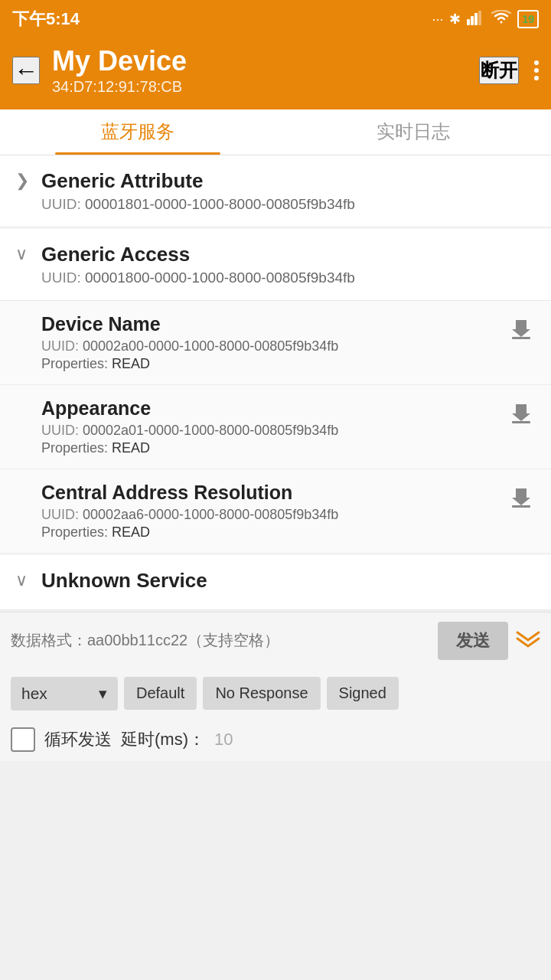 The height and width of the screenshot is (980, 551). I want to click on loop-send-checkbox, so click(23, 740).